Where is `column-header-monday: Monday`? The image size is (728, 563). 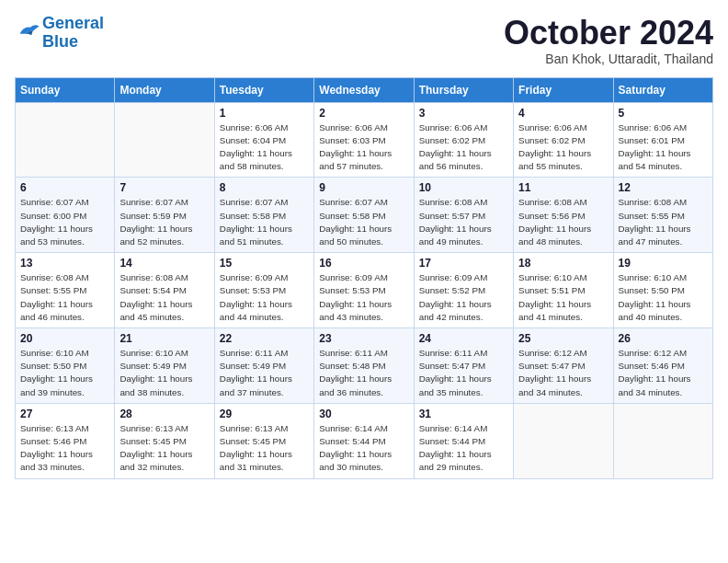 column-header-monday: Monday is located at coordinates (165, 90).